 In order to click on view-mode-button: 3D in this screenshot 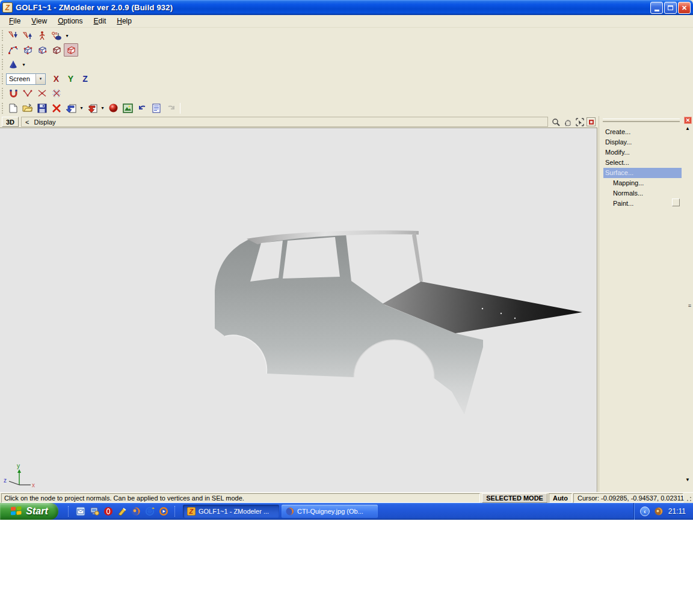, I will do `click(10, 122)`.